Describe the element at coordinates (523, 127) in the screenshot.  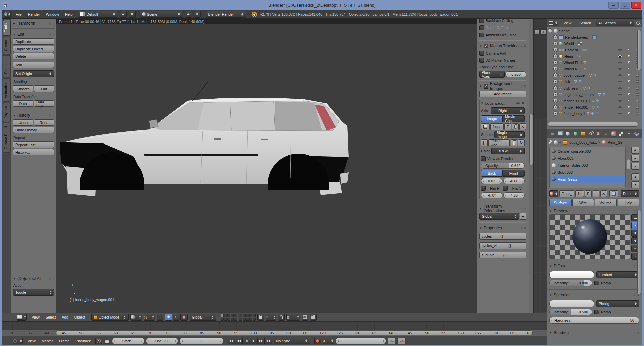
I see `unlink-image-button: ✕` at that location.